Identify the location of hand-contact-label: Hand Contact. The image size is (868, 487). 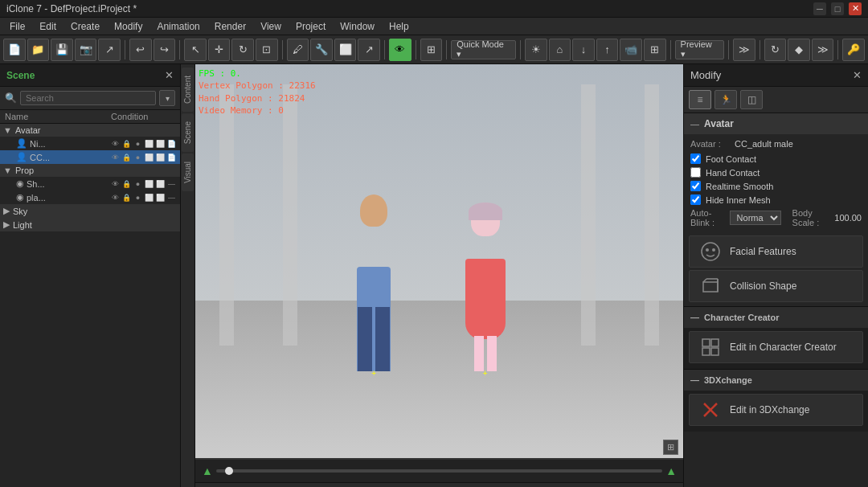
(733, 173).